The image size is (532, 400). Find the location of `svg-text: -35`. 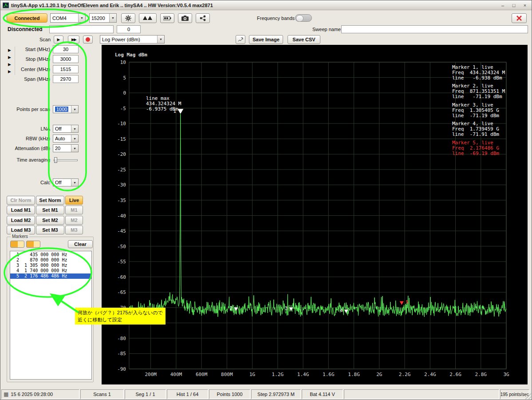

svg-text: -35 is located at coordinates (122, 201).